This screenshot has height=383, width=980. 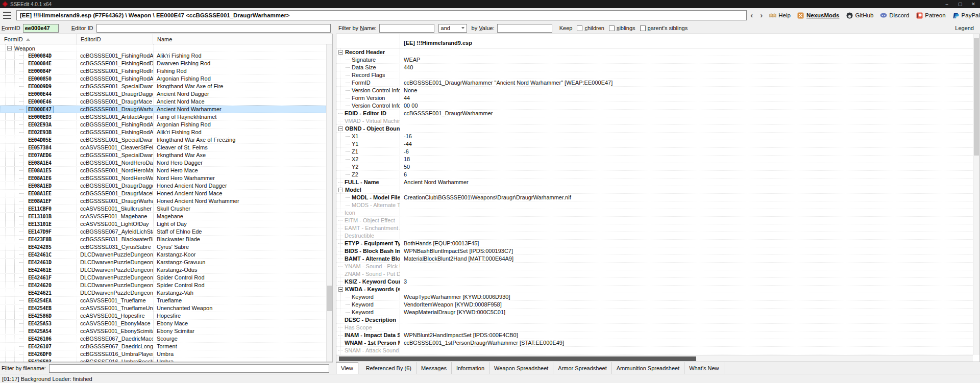 I want to click on detail-row: MODS - Alternate Textures, so click(x=654, y=205).